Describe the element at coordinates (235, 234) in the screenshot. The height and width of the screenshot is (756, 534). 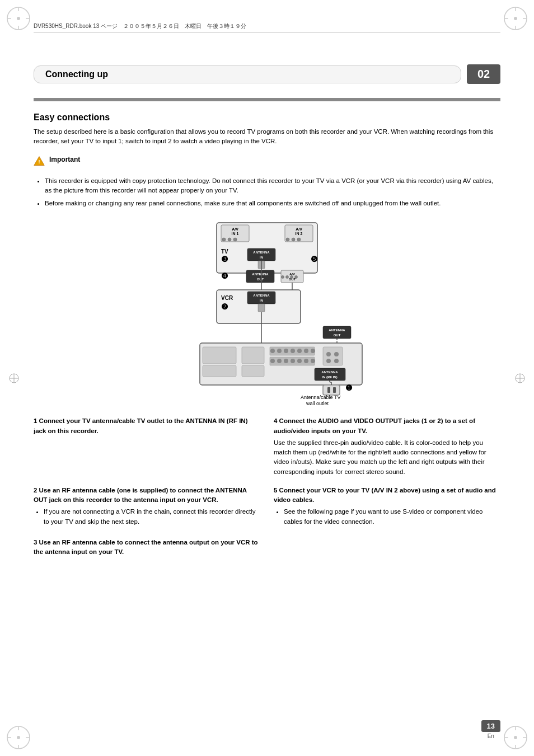
I see `svg-text: IN 1` at that location.